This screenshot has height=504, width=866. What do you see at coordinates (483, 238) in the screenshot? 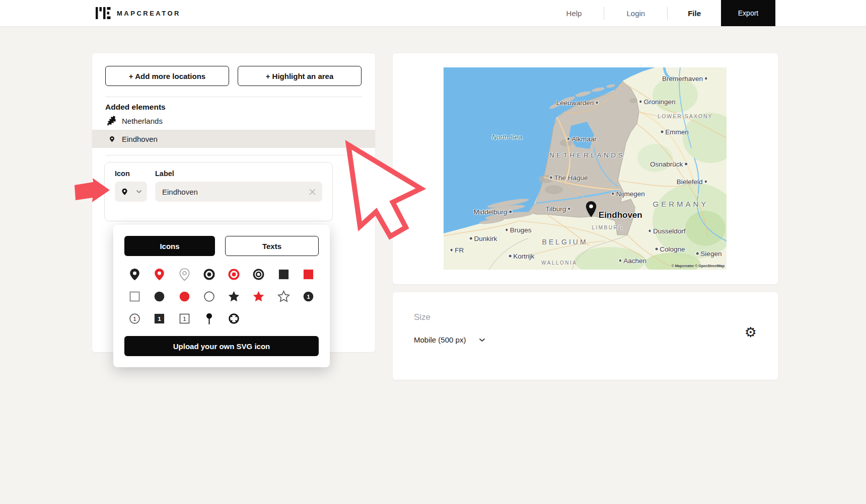
I see `map-label-dunkirk: Dunkirk` at bounding box center [483, 238].